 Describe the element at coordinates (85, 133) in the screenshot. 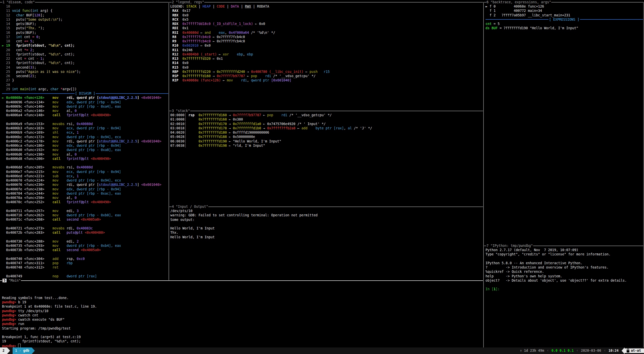

I see `terminal-line: 0x4006b9 <func+169> shl ecx, 1` at that location.